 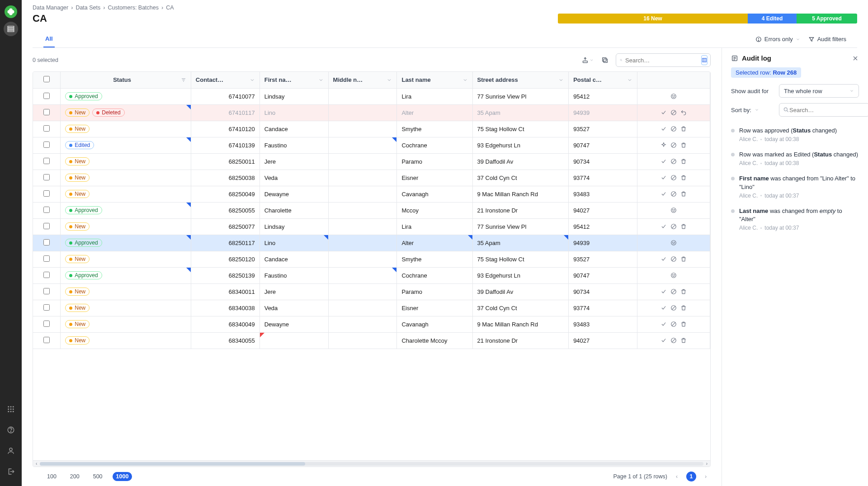 What do you see at coordinates (684, 113) in the screenshot?
I see `undo-row-button` at bounding box center [684, 113].